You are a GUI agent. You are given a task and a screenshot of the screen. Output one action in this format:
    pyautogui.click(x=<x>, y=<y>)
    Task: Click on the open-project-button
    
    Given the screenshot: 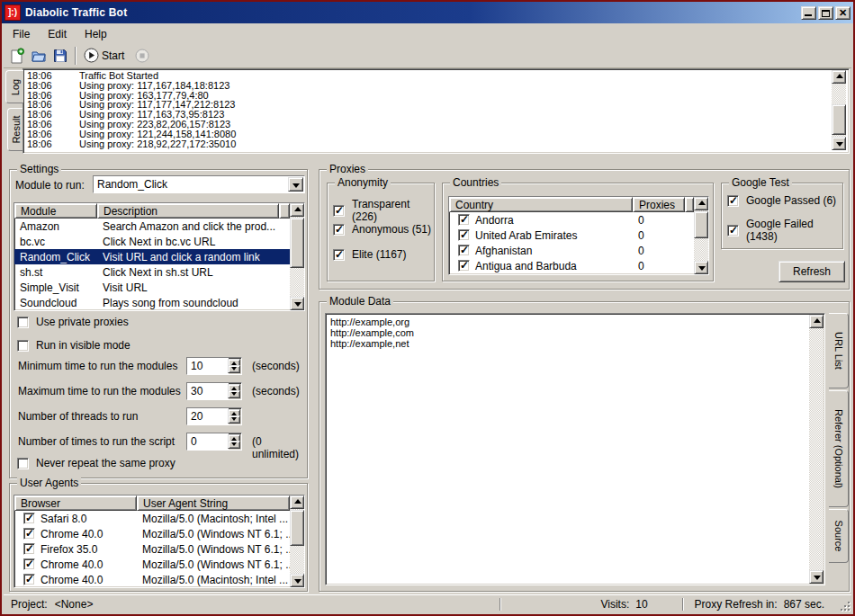 What is the action you would take?
    pyautogui.click(x=39, y=56)
    